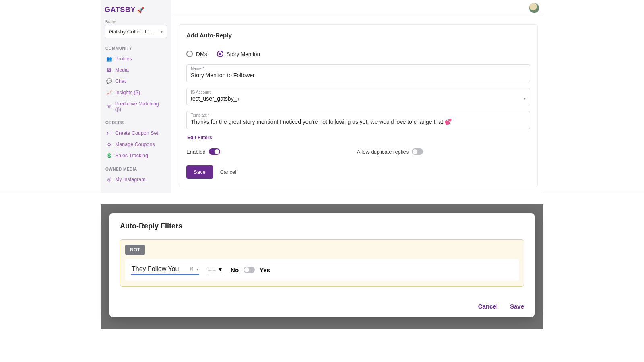 The image size is (644, 362). I want to click on logo-text: GATSBY, so click(120, 10).